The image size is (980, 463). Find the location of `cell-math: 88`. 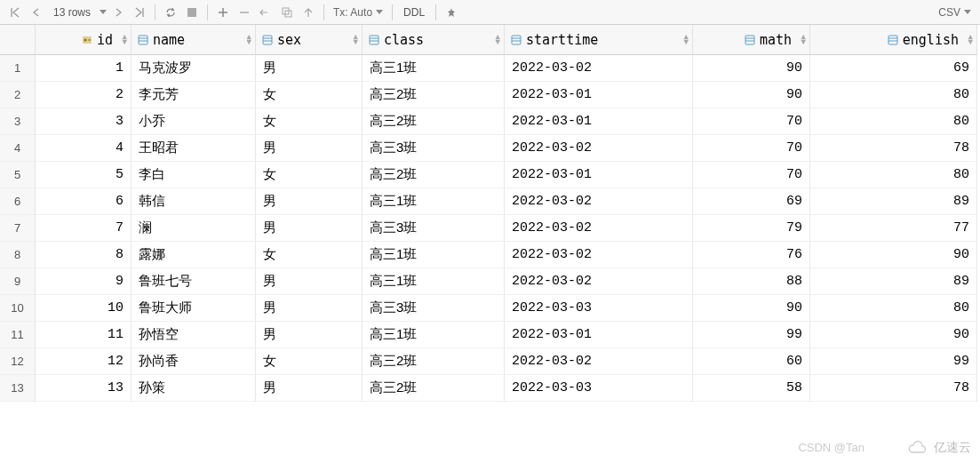

cell-math: 88 is located at coordinates (752, 282).